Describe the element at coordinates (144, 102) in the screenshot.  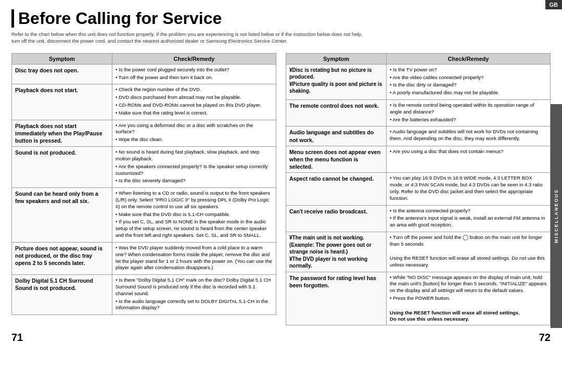
I see `table-row: Playback does not start. Check the regio…` at that location.